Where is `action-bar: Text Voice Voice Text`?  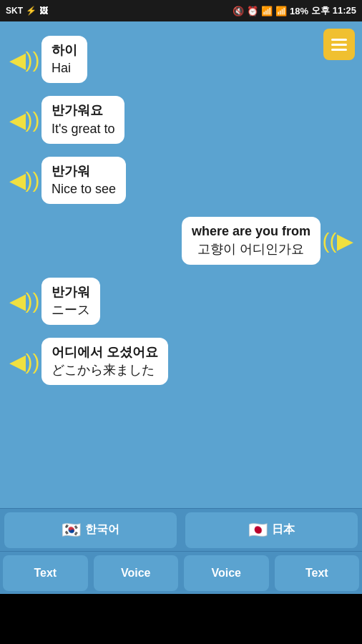
action-bar: Text Voice Voice Text is located at coordinates (181, 572).